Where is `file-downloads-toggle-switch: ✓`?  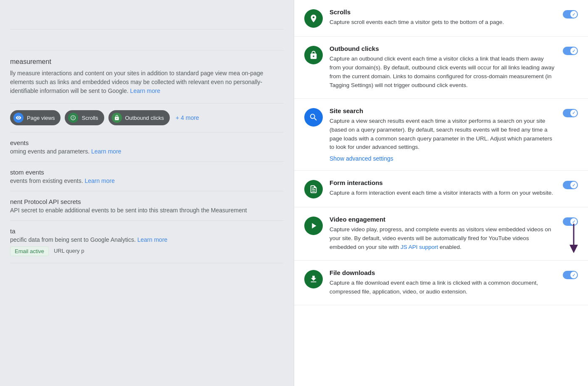 file-downloads-toggle-switch: ✓ is located at coordinates (570, 275).